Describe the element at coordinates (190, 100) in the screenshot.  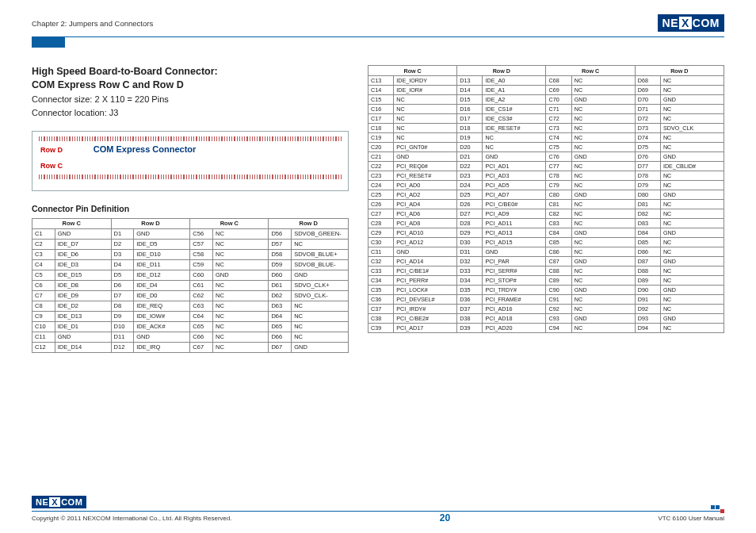
I see `connector-size: Connector size: 2 X 110 = 220 Pins` at that location.